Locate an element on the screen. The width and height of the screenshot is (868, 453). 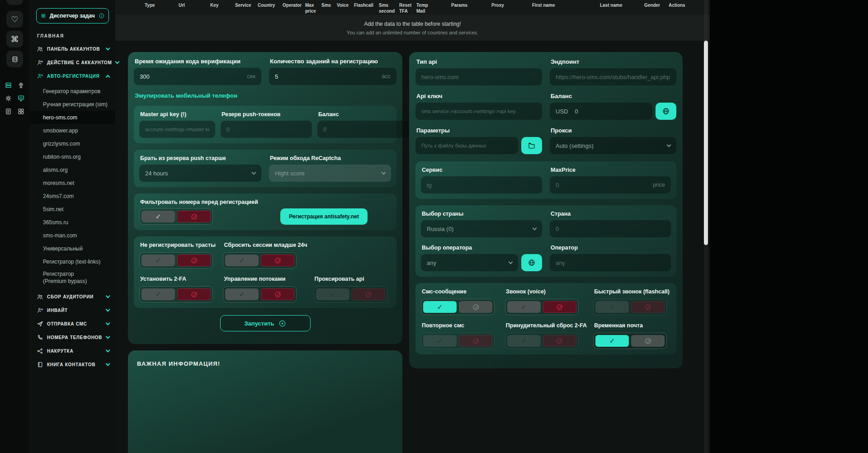
operator-check-button is located at coordinates (532, 263).